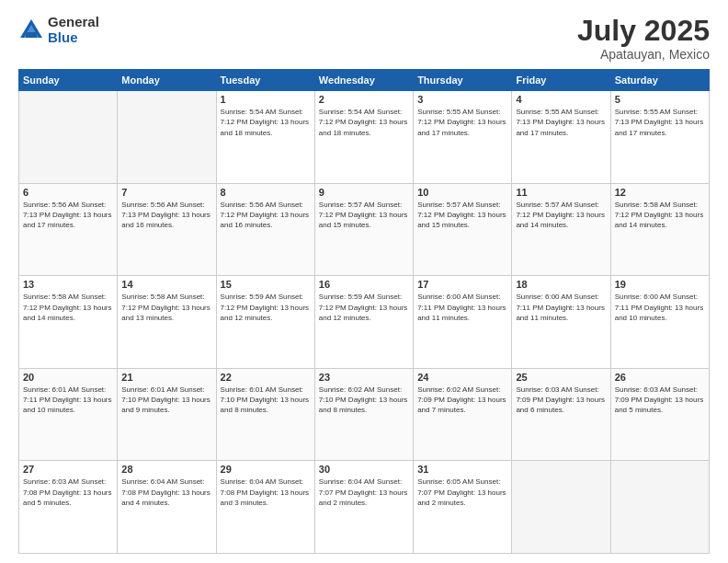 This screenshot has width=728, height=563. What do you see at coordinates (462, 377) in the screenshot?
I see `day-number: 24` at bounding box center [462, 377].